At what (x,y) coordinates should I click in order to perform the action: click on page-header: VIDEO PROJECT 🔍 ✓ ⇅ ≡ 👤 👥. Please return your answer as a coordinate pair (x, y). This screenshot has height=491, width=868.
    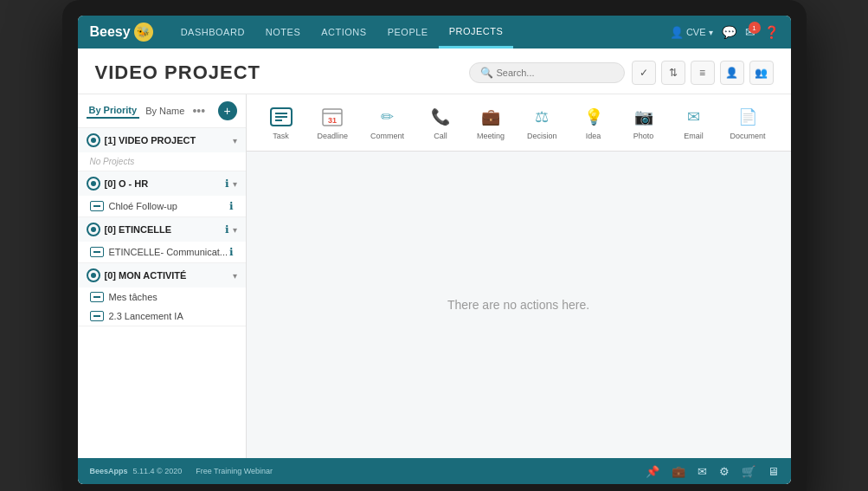
    Looking at the image, I should click on (434, 71).